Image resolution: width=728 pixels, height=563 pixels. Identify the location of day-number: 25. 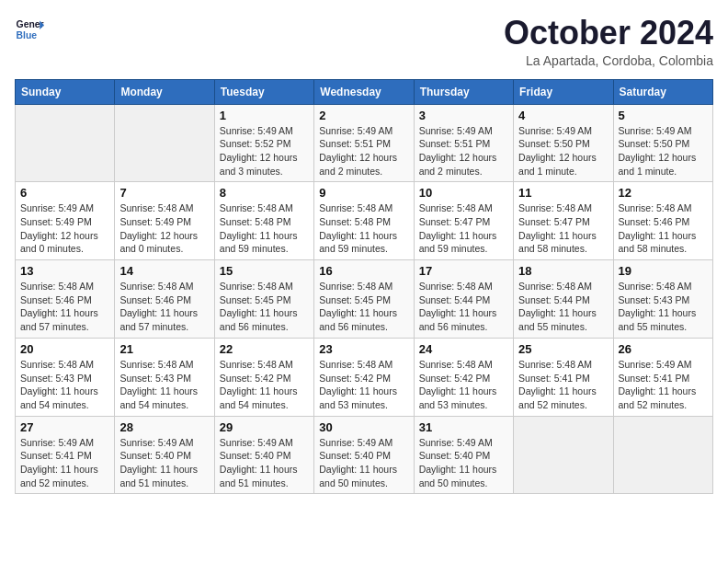
(563, 350).